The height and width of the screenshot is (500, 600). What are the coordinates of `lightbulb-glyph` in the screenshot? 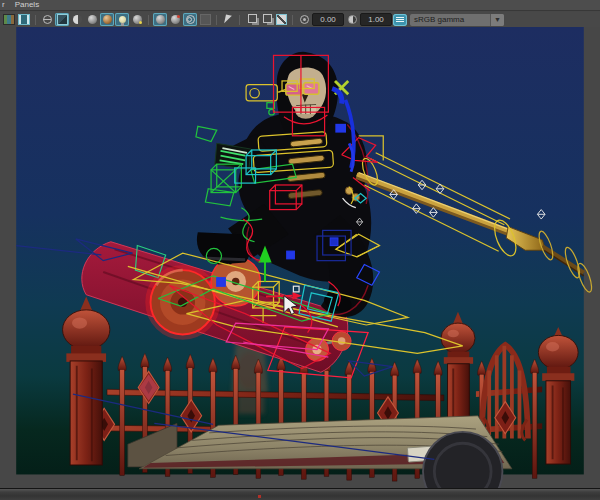 It's located at (122, 20).